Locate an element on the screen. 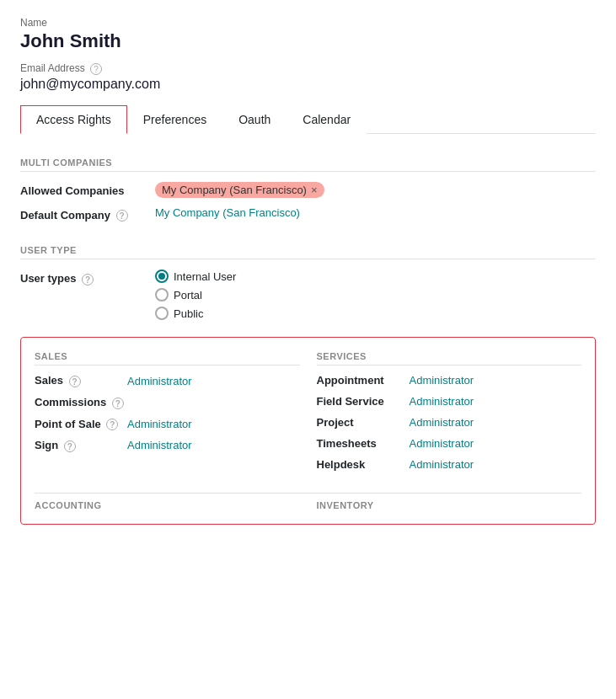 The height and width of the screenshot is (699, 616). user-type-section: USER TYPE User types ? Internal User Por… is located at coordinates (308, 280).